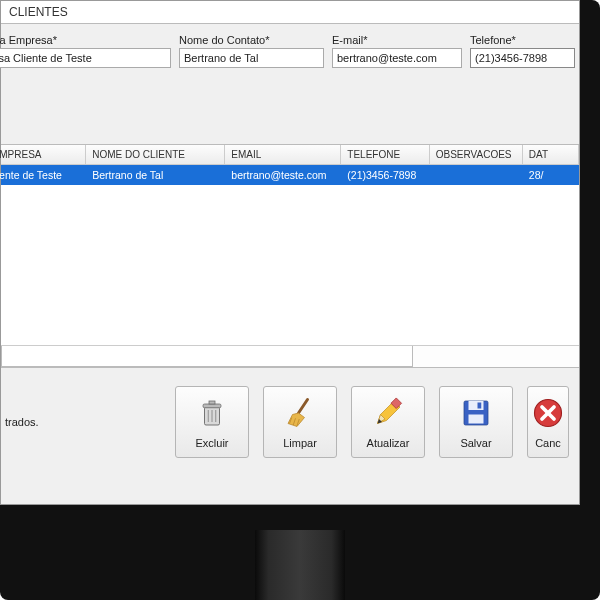 The image size is (600, 600). Describe the element at coordinates (397, 40) in the screenshot. I see `email-label: E-mail*` at that location.